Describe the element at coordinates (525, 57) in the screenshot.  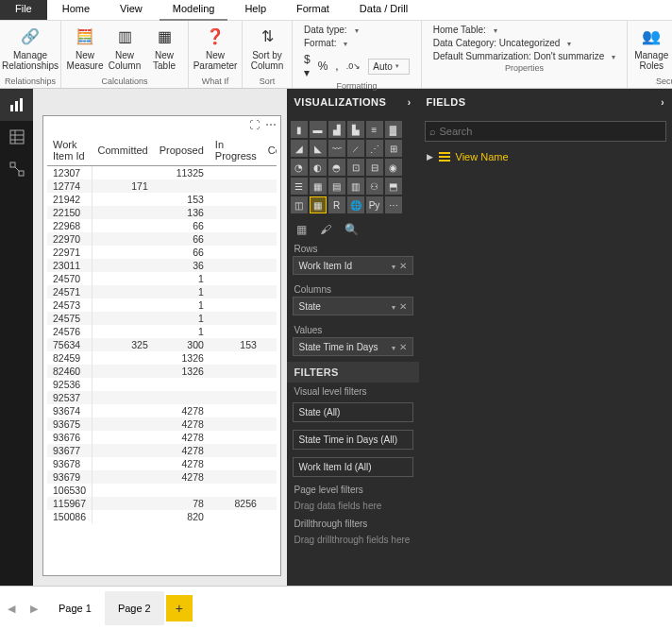
I see `default-summarization-dropdown: Default Summarization: Don't summarize` at that location.